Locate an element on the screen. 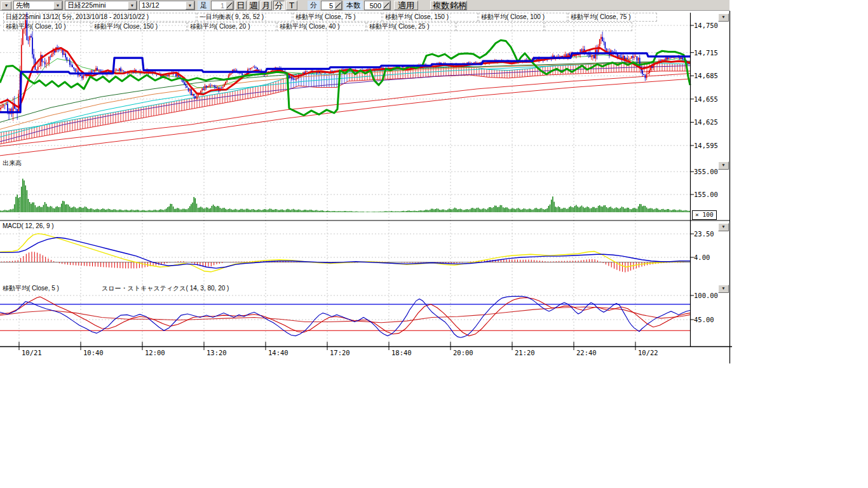 Image resolution: width=868 pixels, height=488 pixels. period-button-group: 日週月分T is located at coordinates (266, 5).